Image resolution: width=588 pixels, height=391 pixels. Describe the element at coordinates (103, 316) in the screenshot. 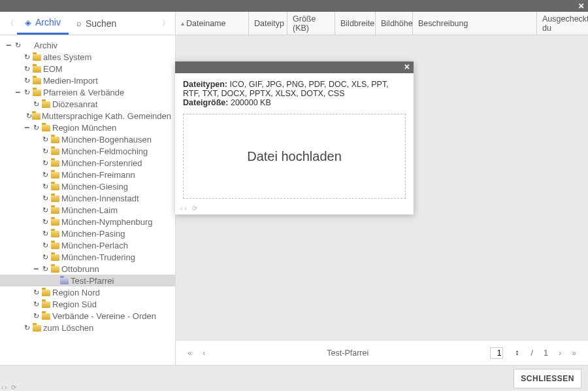

I see `tree-item-label: Verbände - Vereine - Orden` at that location.